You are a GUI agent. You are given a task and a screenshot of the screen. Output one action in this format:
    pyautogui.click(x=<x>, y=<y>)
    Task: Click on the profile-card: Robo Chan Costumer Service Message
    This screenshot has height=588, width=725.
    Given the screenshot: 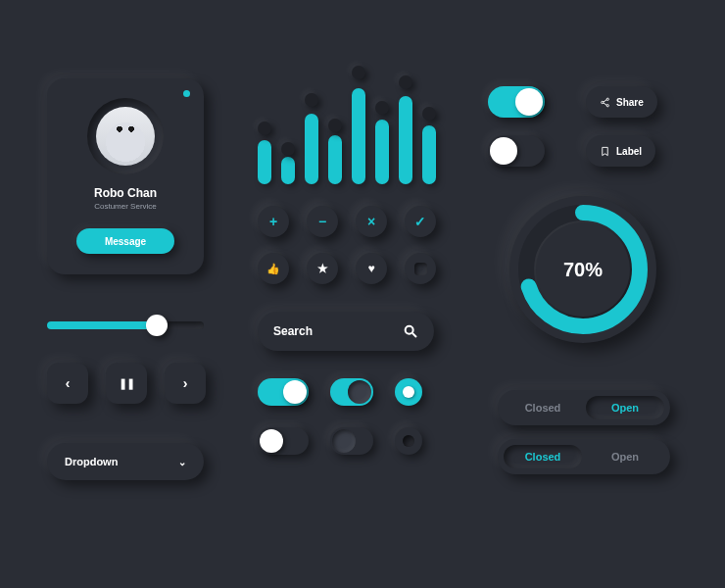 What is the action you would take?
    pyautogui.click(x=125, y=176)
    